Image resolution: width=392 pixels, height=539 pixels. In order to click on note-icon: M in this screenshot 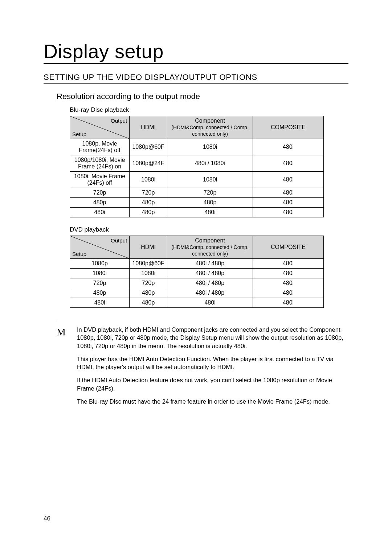, I will do `click(67, 331)`.